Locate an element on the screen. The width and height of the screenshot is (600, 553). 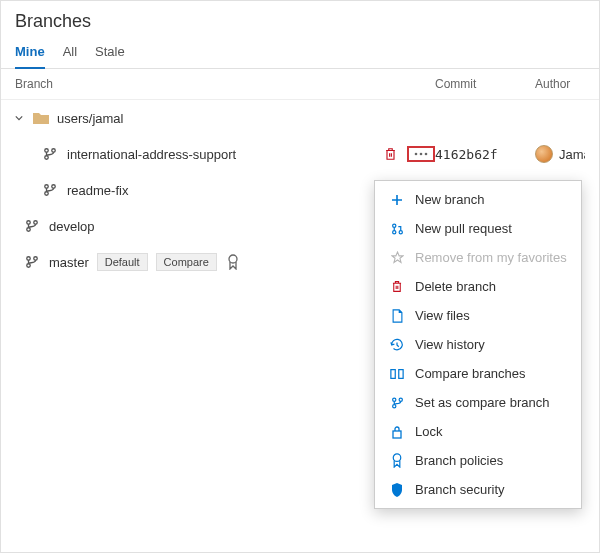
more-actions-icon is located at coordinates (421, 154).